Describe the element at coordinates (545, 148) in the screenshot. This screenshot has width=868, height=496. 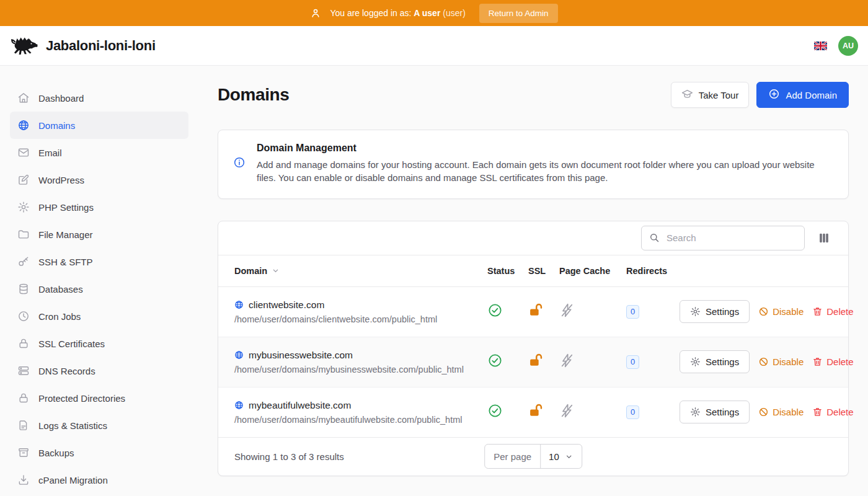
I see `info-card-title: Domain Management` at that location.